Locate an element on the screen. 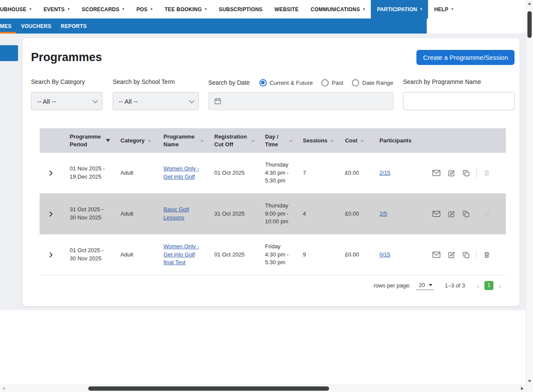 This screenshot has width=533, height=392. pagination-page-1: 1 is located at coordinates (489, 286).